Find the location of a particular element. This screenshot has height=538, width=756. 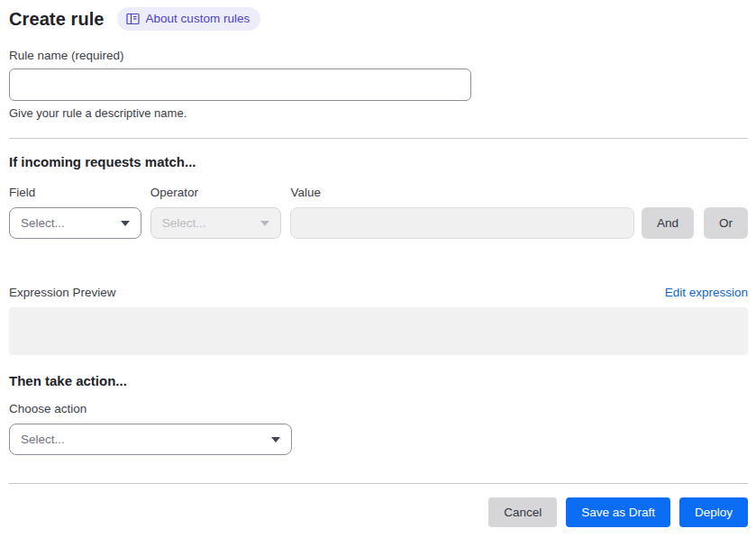

expression-preview-row: Expression Preview Edit expression is located at coordinates (378, 292).